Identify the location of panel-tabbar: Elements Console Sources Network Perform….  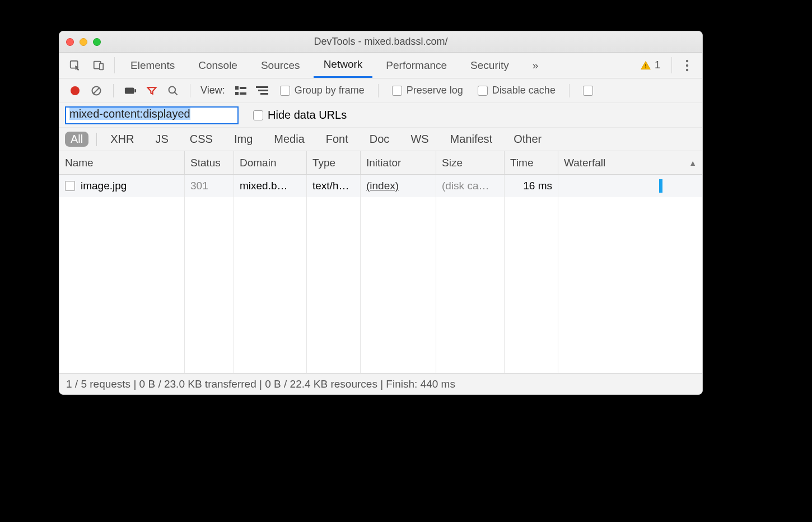
(381, 66).